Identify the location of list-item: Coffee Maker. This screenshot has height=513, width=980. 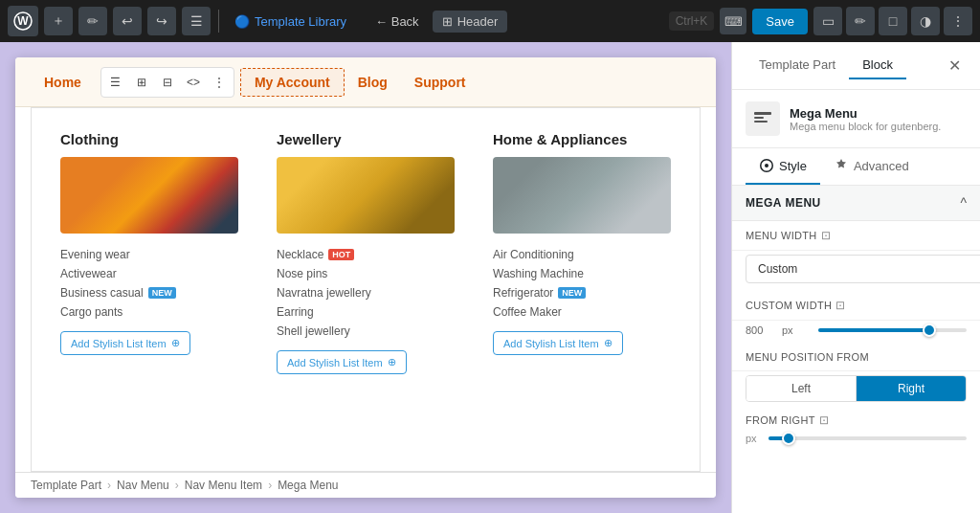
(582, 312).